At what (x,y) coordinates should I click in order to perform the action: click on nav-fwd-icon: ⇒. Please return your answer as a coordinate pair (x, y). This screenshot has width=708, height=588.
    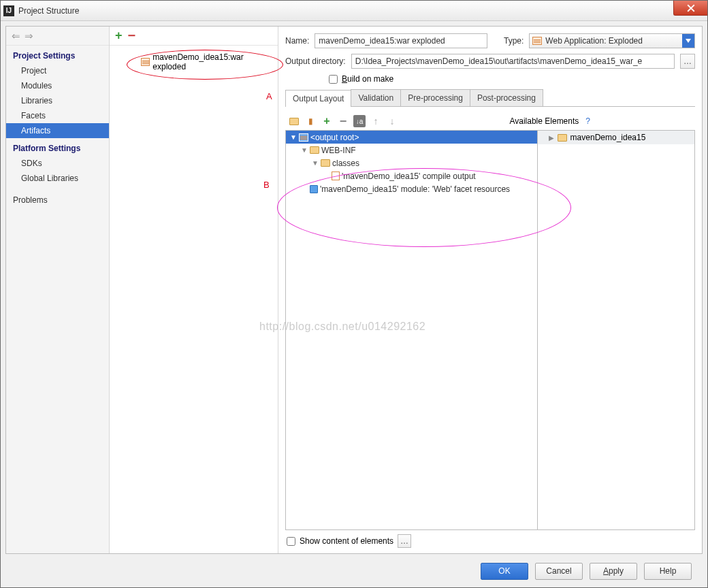
    Looking at the image, I should click on (29, 36).